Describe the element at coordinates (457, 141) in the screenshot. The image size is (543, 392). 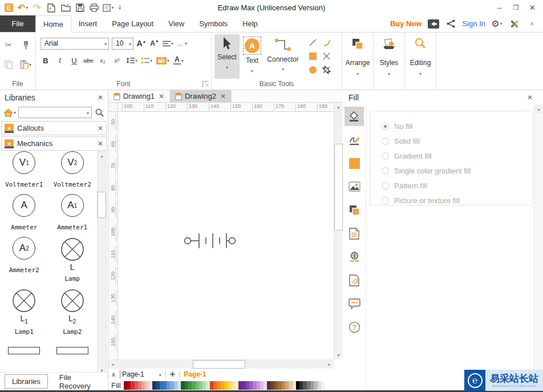
I see `fill-option-solid-fill: Solid fill` at that location.